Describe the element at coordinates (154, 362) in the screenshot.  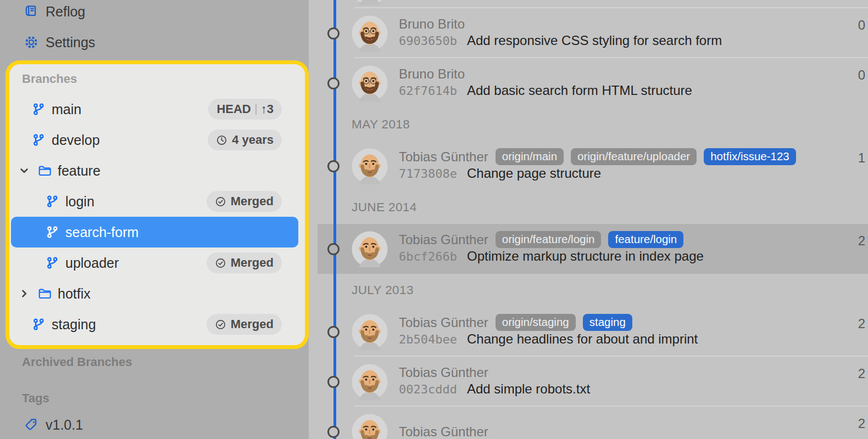
I see `archived-branches-header: Archived Branches` at that location.